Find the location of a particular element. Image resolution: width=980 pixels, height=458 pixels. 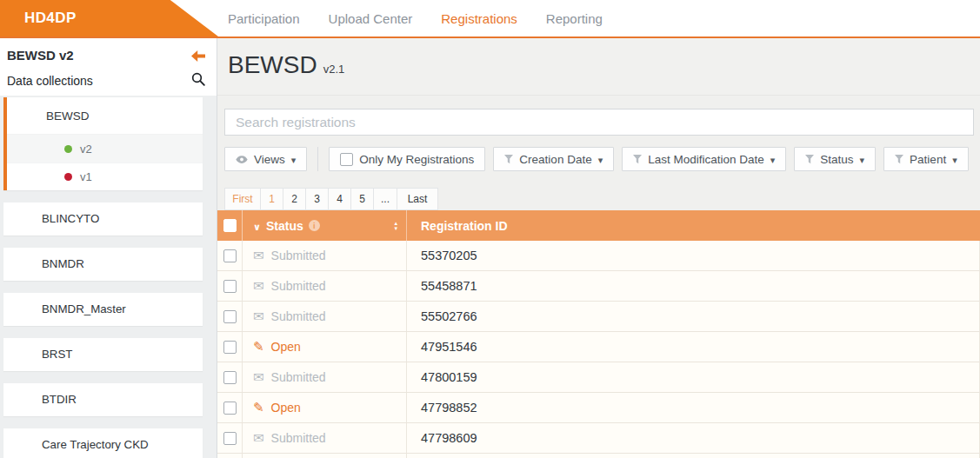

row-registration-id: 55370205 is located at coordinates (693, 256).